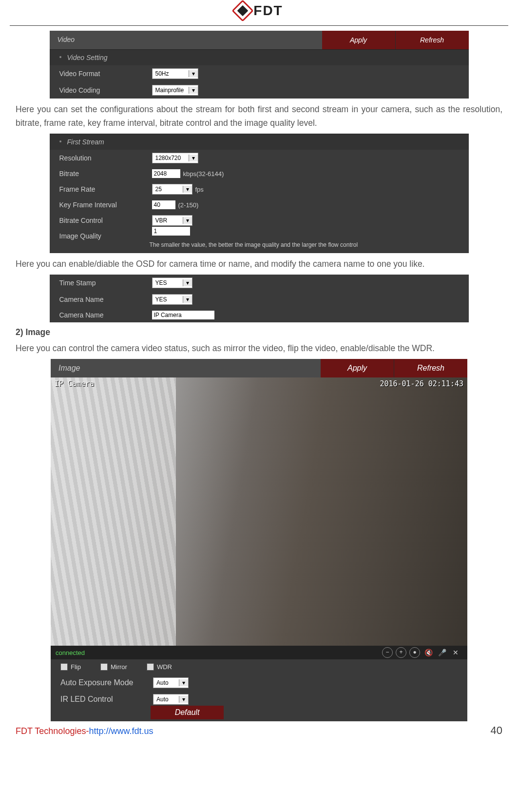 The image size is (518, 812). Describe the element at coordinates (259, 205) in the screenshot. I see `row-keyframe: Key Frame Interval 40 (2-150)` at that location.